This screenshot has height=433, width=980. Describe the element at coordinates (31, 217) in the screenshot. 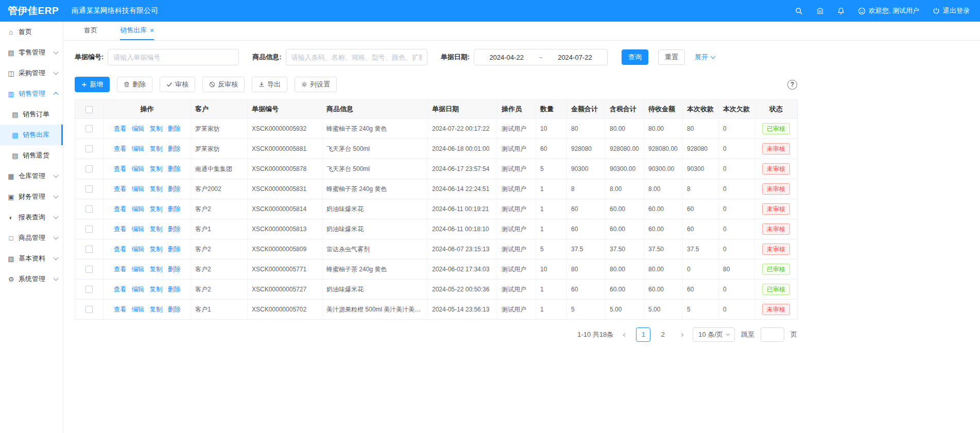

I see `sidebar-item-reports: ◐报表查询` at that location.